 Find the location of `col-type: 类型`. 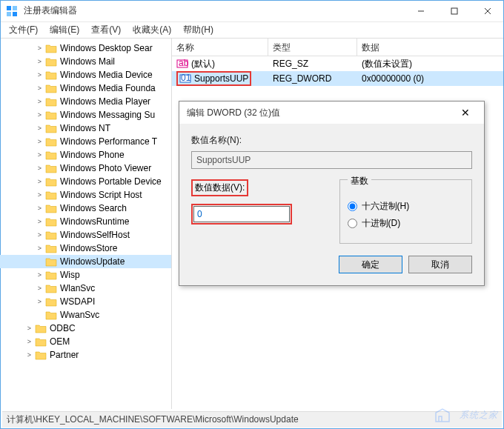

col-type: 类型 is located at coordinates (313, 47).